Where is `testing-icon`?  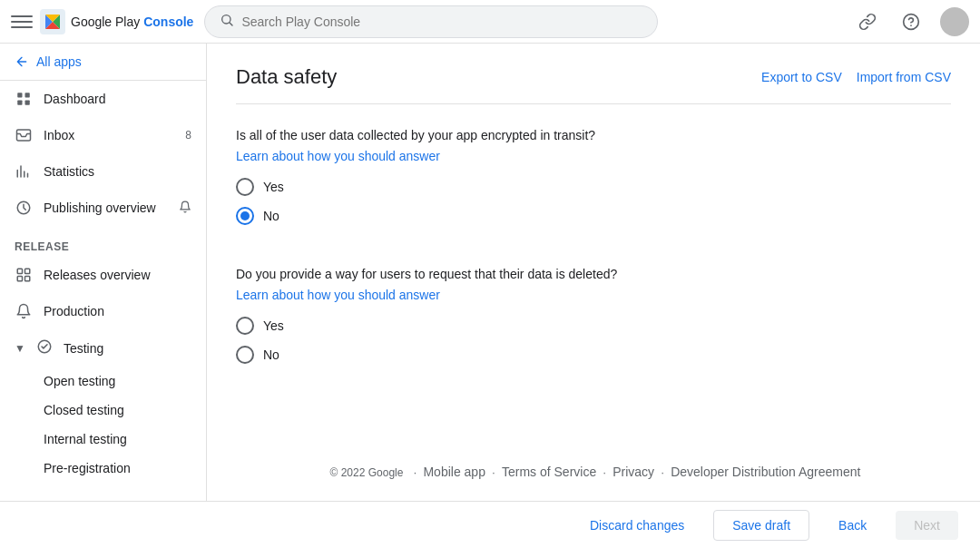 testing-icon is located at coordinates (44, 348).